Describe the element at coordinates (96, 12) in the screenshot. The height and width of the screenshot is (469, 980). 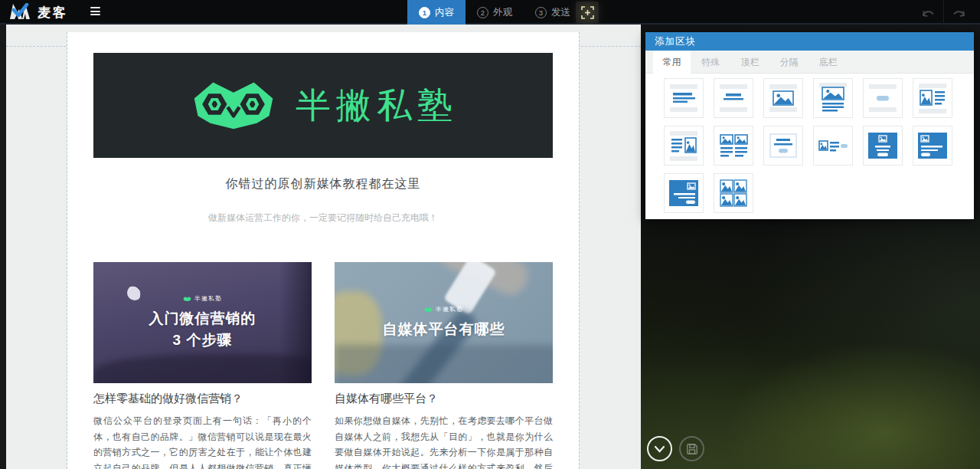
I see `menu-icon` at that location.